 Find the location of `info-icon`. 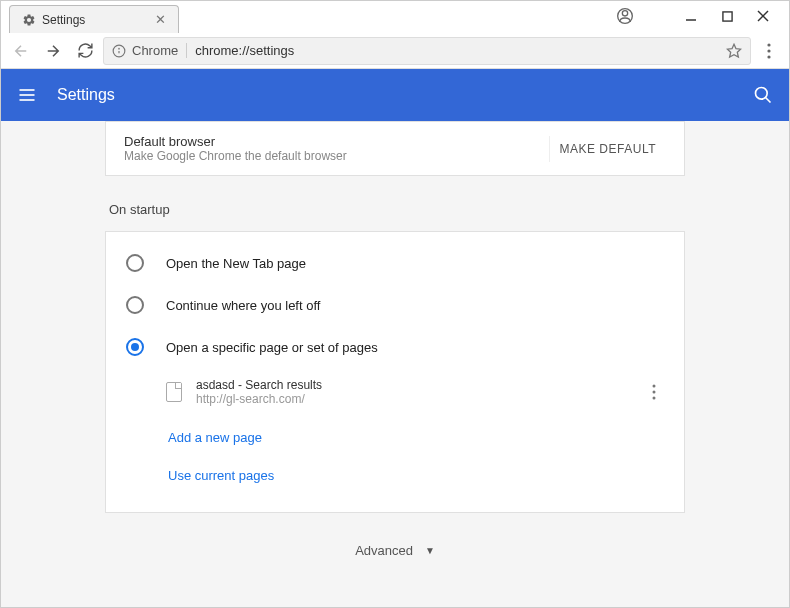

info-icon is located at coordinates (119, 51).